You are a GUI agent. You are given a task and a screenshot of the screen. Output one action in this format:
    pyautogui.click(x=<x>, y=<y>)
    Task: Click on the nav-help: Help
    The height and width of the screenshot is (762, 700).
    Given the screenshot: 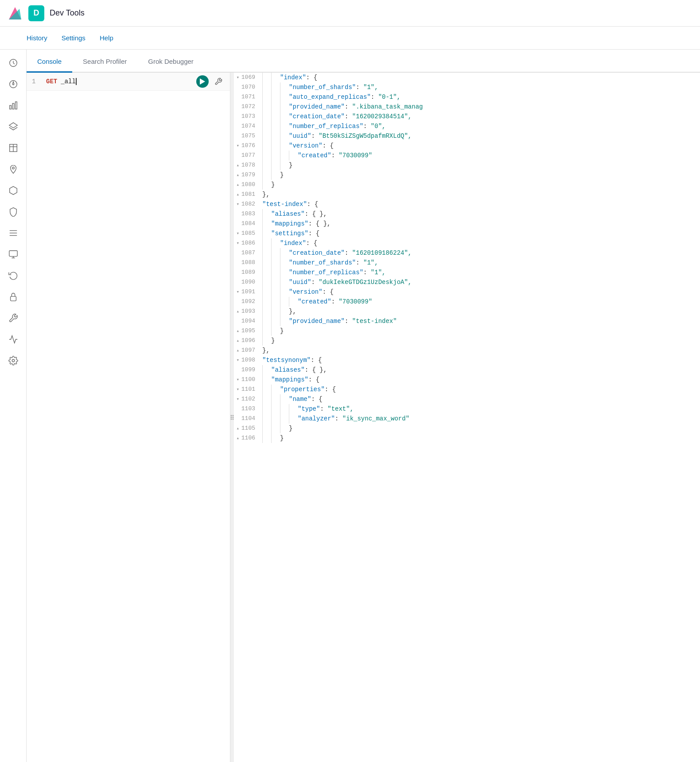 What is the action you would take?
    pyautogui.click(x=106, y=38)
    